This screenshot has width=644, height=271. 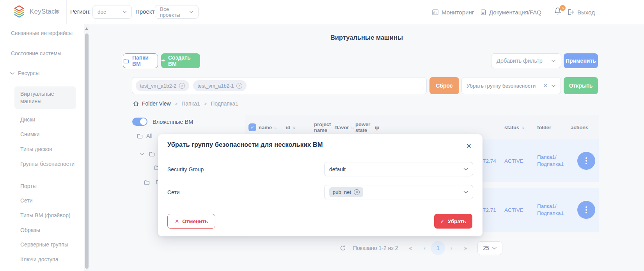 What do you see at coordinates (25, 73) in the screenshot?
I see `sidebar-item-resources: Ресурсы` at bounding box center [25, 73].